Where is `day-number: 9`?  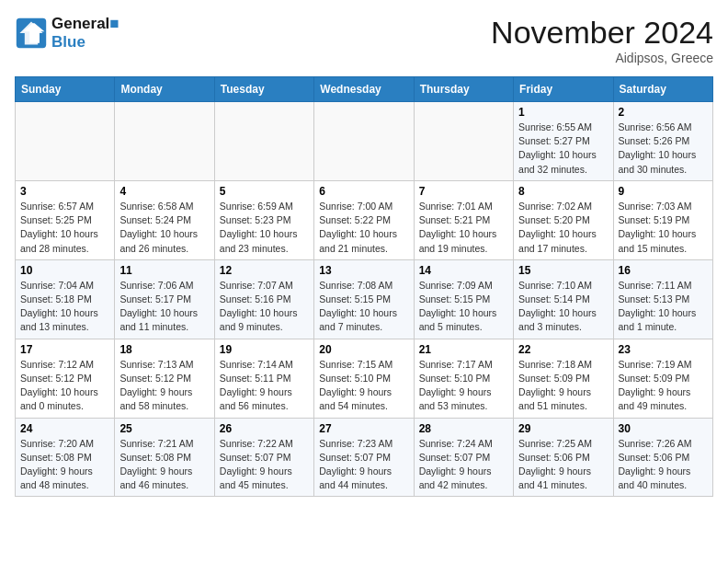 day-number: 9 is located at coordinates (664, 191).